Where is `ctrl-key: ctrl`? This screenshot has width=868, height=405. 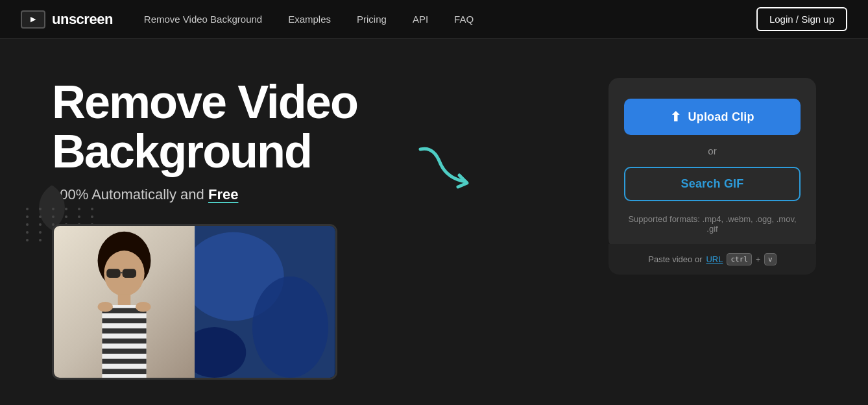
ctrl-key: ctrl is located at coordinates (740, 260).